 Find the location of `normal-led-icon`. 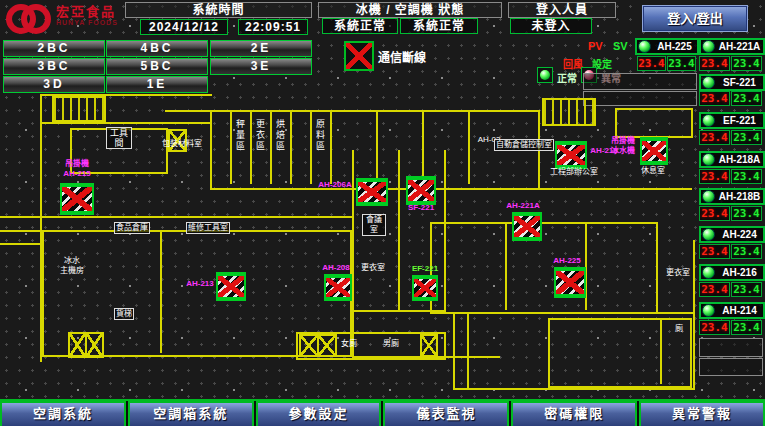

normal-led-icon is located at coordinates (545, 75).